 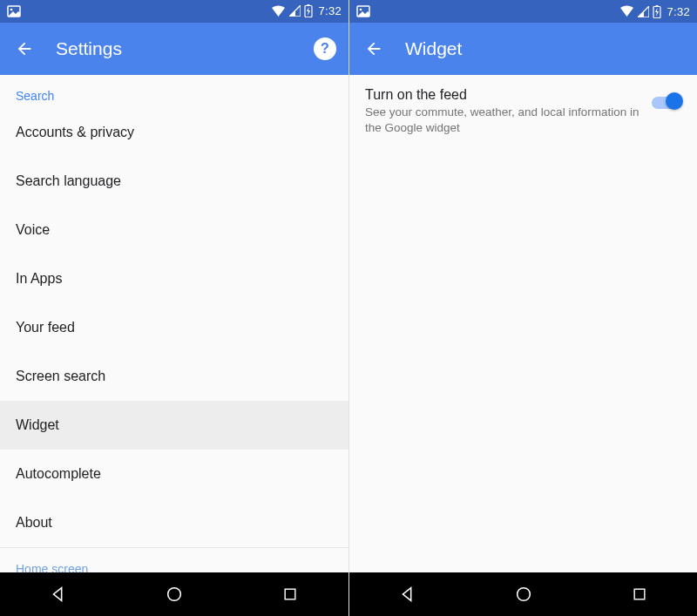 I want to click on item-autocomplete: Autocomplete, so click(x=174, y=474).